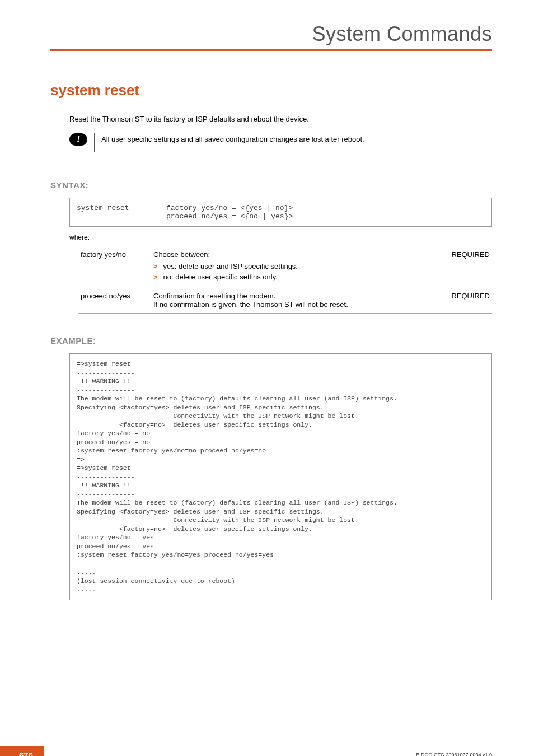 Image resolution: width=534 pixels, height=756 pixels. Describe the element at coordinates (293, 277) in the screenshot. I see `list-item: >no: delete user specific settins only.` at that location.